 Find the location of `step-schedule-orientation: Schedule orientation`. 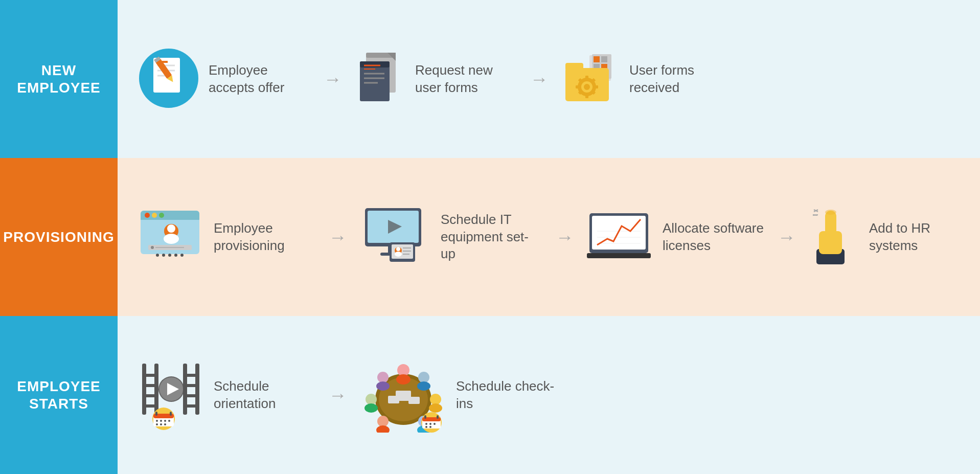

step-schedule-orientation: Schedule orientation is located at coordinates (227, 395).